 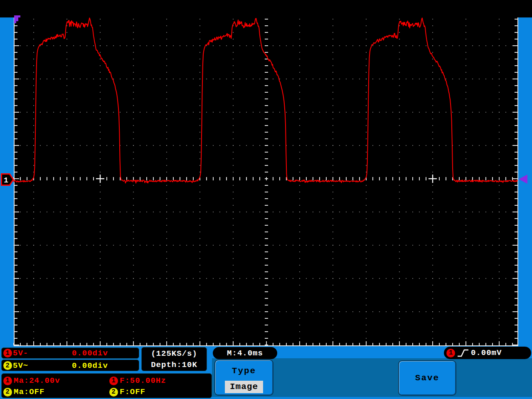 What do you see at coordinates (17, 20) in the screenshot?
I see `trigger-position-marker` at bounding box center [17, 20].